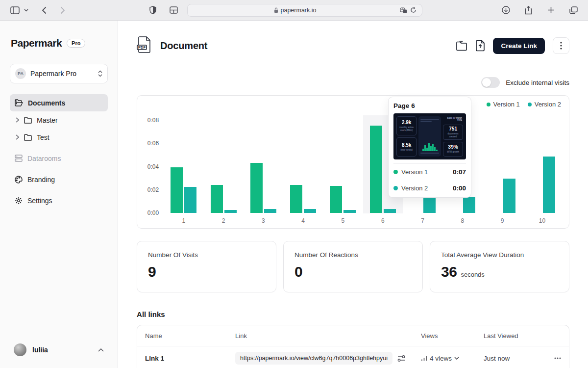  What do you see at coordinates (19, 201) in the screenshot?
I see `gear-icon` at bounding box center [19, 201].